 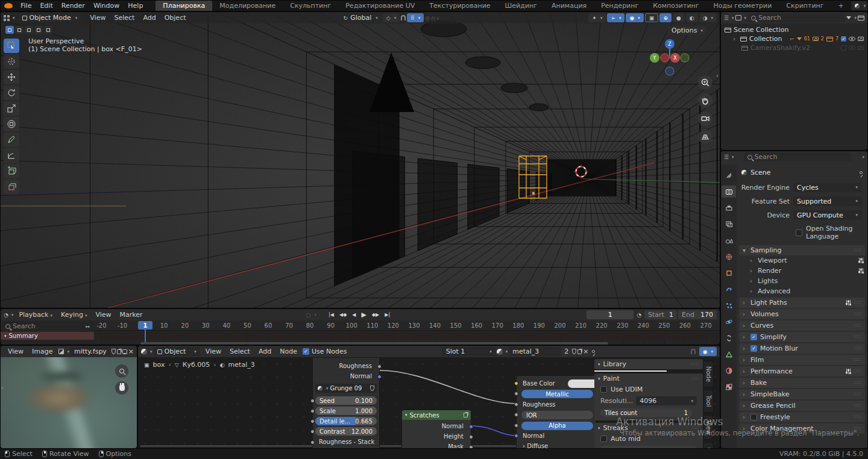 I want to click on timeline-menu-marker: Marker, so click(x=131, y=314).